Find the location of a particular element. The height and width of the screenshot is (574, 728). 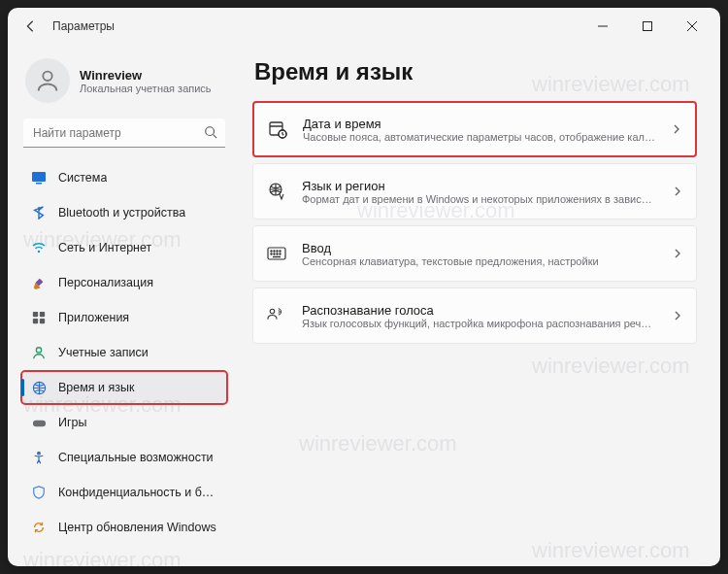

sidebar-item-label: Сеть и Интернет is located at coordinates (105, 248).